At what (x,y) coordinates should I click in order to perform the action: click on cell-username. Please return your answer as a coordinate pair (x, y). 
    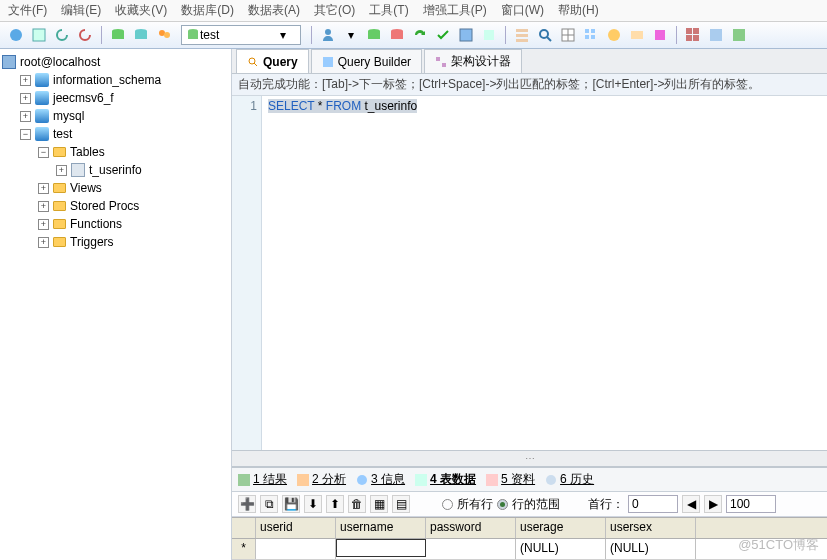
    Looking at the image, I should click on (381, 548).